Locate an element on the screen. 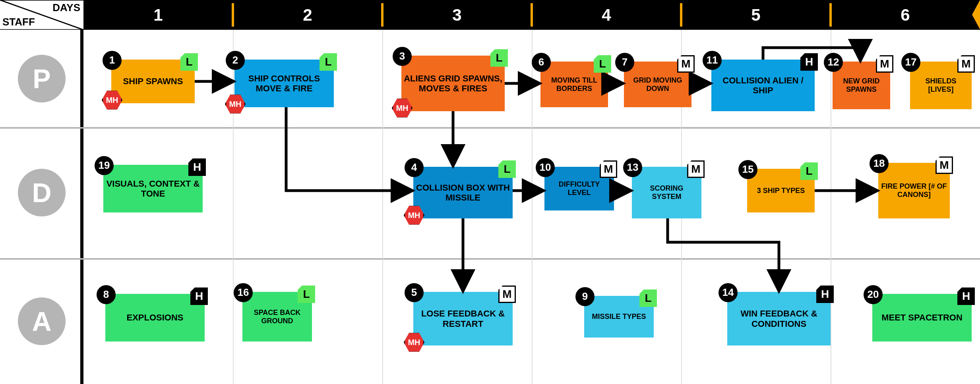 The width and height of the screenshot is (980, 384). staff-badge: D is located at coordinates (42, 193).